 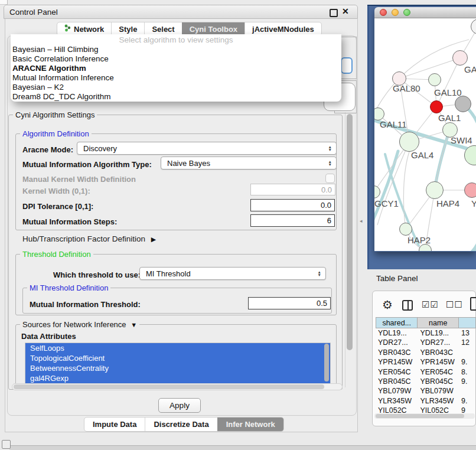 I want to click on table-row: YER054CYER054C8., so click(x=426, y=372).